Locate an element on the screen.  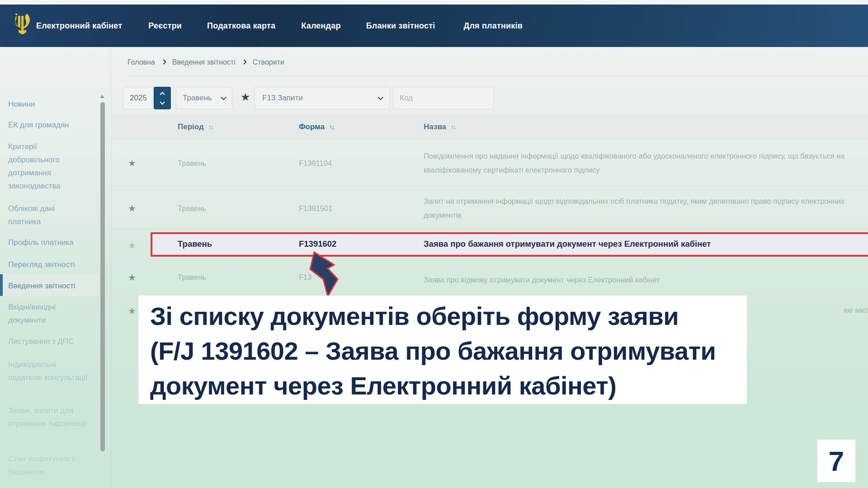
trident-logo-icon is located at coordinates (21, 26).